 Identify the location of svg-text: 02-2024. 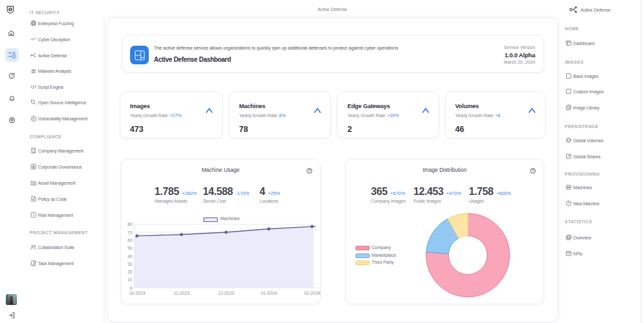
(313, 293).